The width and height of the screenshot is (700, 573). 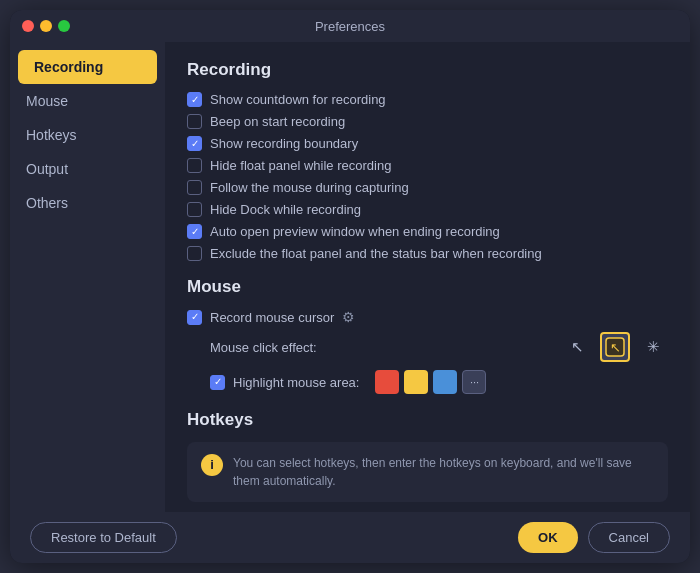 What do you see at coordinates (212, 465) in the screenshot?
I see `info-icon: i` at bounding box center [212, 465].